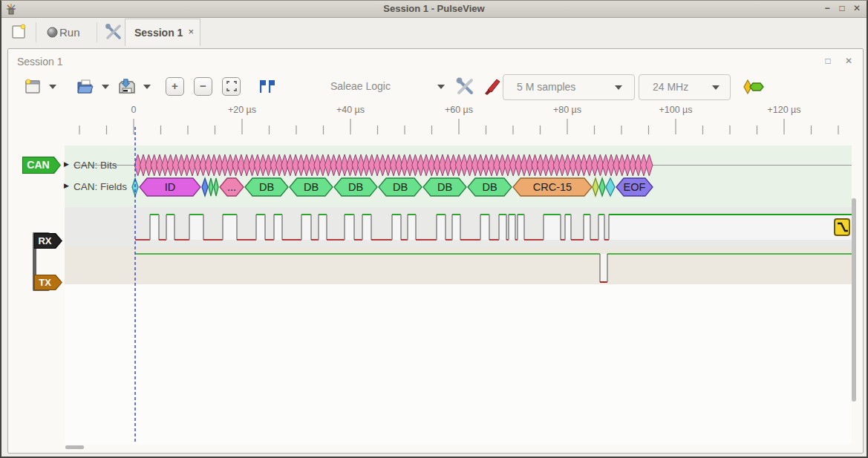  Describe the element at coordinates (85, 88) in the screenshot. I see `open-button` at that location.